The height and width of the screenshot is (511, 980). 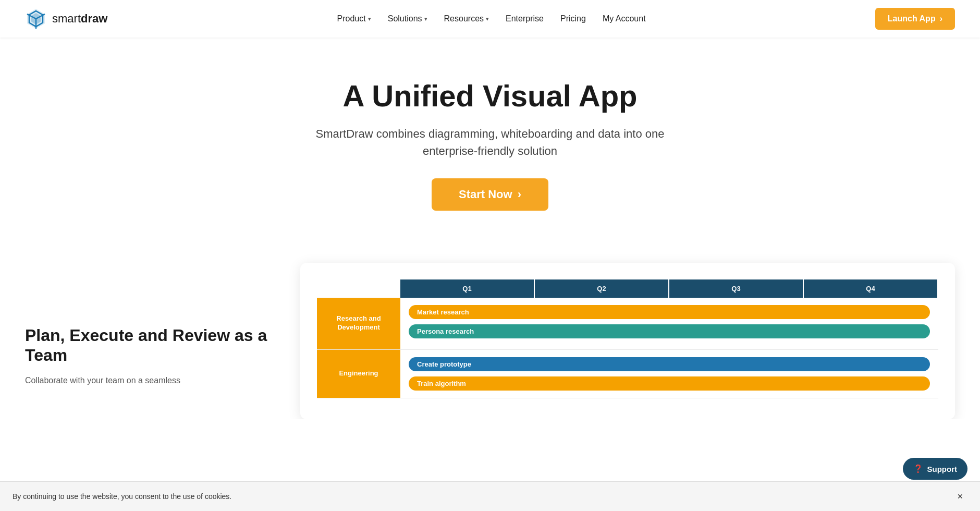 I want to click on hero-heading: A Unified Visual App, so click(x=490, y=96).